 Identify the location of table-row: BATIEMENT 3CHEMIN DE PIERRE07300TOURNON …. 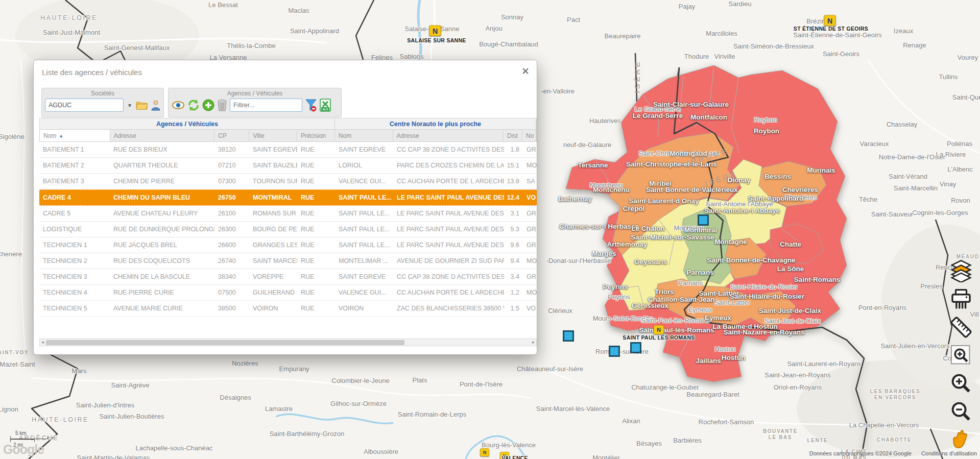
(288, 182).